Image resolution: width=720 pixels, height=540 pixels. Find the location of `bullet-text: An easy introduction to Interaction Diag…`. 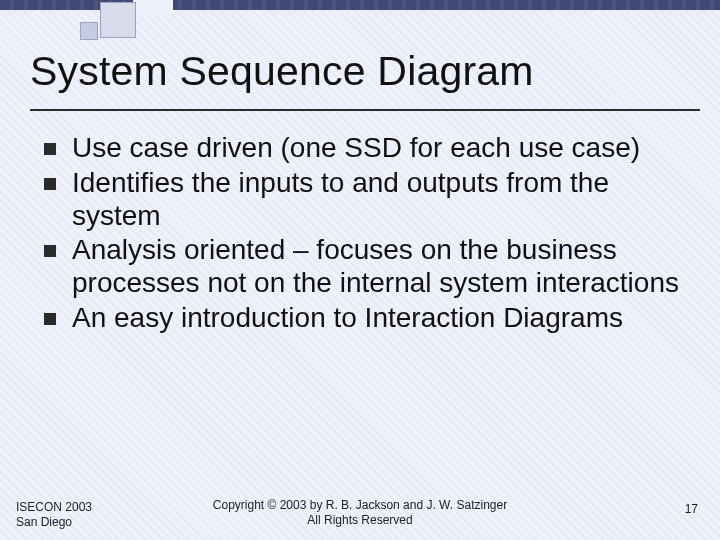

bullet-text: An easy introduction to Interaction Diag… is located at coordinates (348, 318).